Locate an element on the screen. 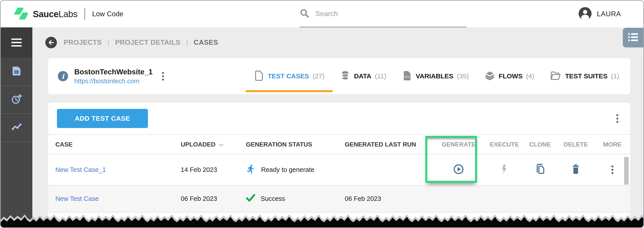 This screenshot has width=644, height=228. tab-test-suites: TEST SUITES (1) is located at coordinates (584, 76).